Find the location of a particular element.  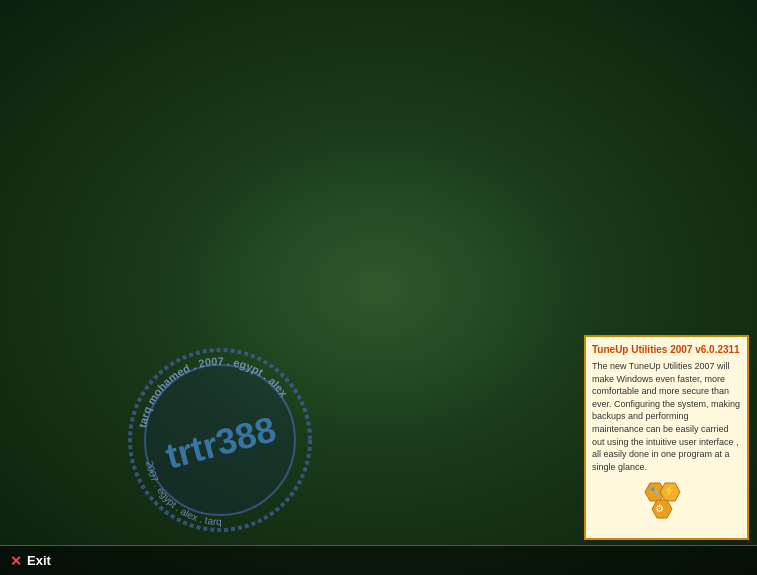

info-box-icon: 🔧 ⚡ ⚙ is located at coordinates (666, 505).